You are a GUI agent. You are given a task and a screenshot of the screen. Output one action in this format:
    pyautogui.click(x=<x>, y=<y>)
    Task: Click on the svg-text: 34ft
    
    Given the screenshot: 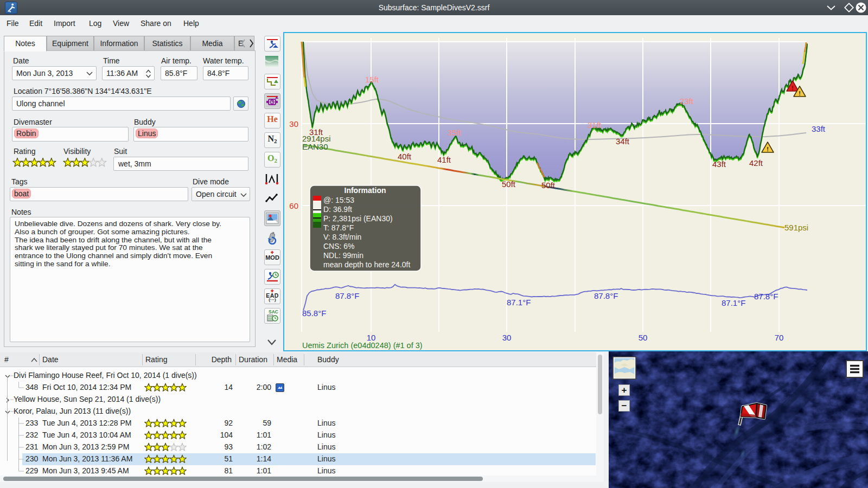 What is the action you would take?
    pyautogui.click(x=623, y=141)
    